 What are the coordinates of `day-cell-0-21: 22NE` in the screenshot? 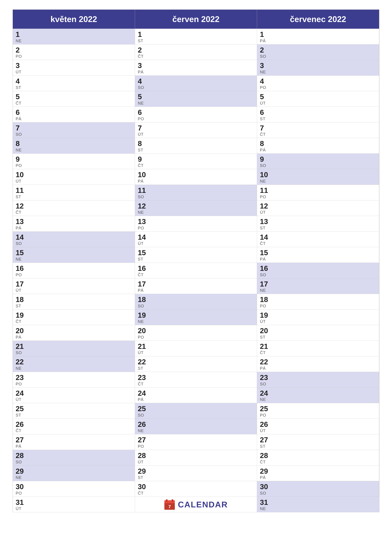 It's located at (74, 364).